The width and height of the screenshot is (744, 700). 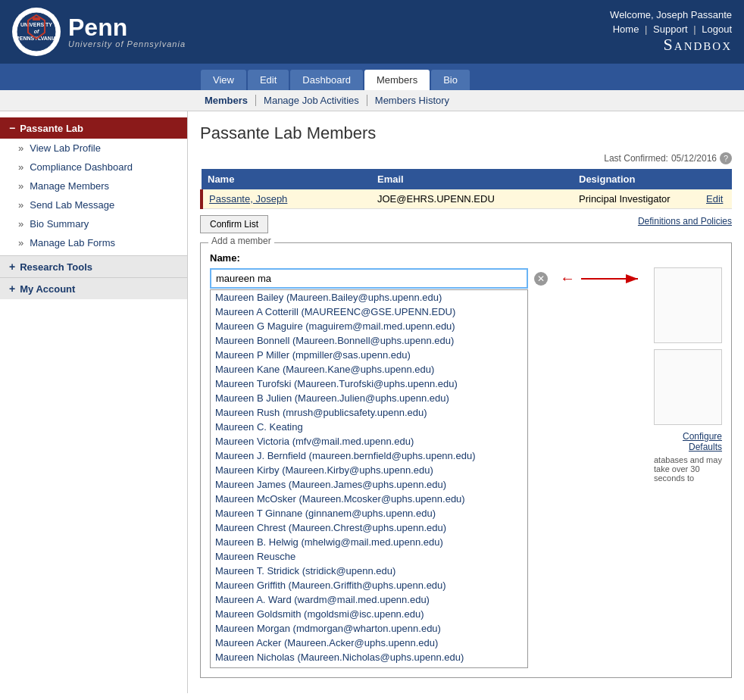 What do you see at coordinates (327, 80) in the screenshot?
I see `tab-dashboard: Dashboard` at bounding box center [327, 80].